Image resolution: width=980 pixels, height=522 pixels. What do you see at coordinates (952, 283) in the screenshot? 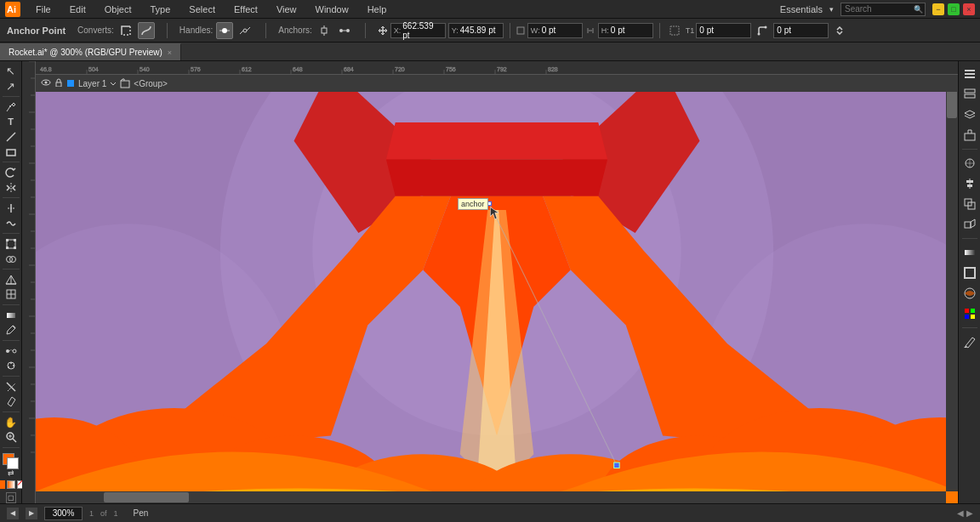
I see `vertical-scrollbar` at bounding box center [952, 283].